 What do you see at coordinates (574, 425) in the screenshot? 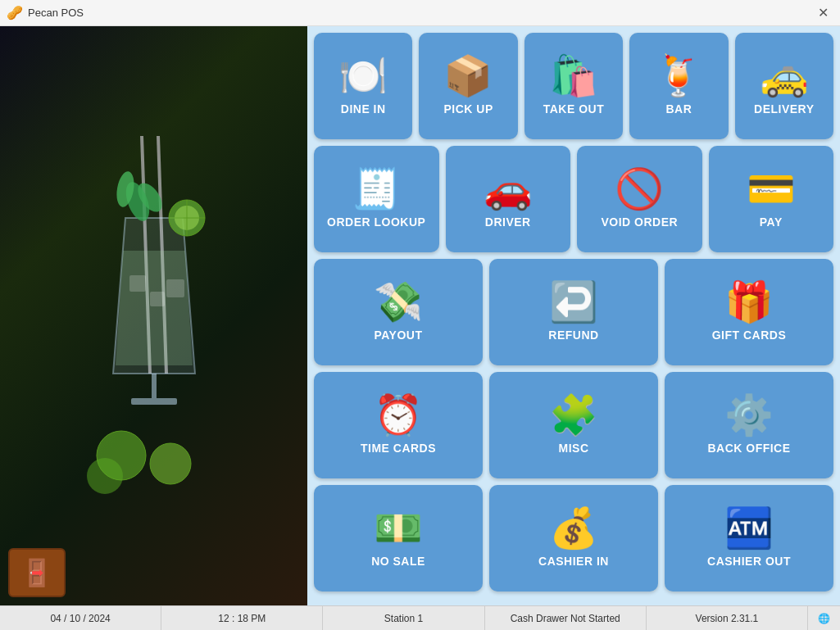
I see `misc-button: 🧩 MISC` at bounding box center [574, 425].